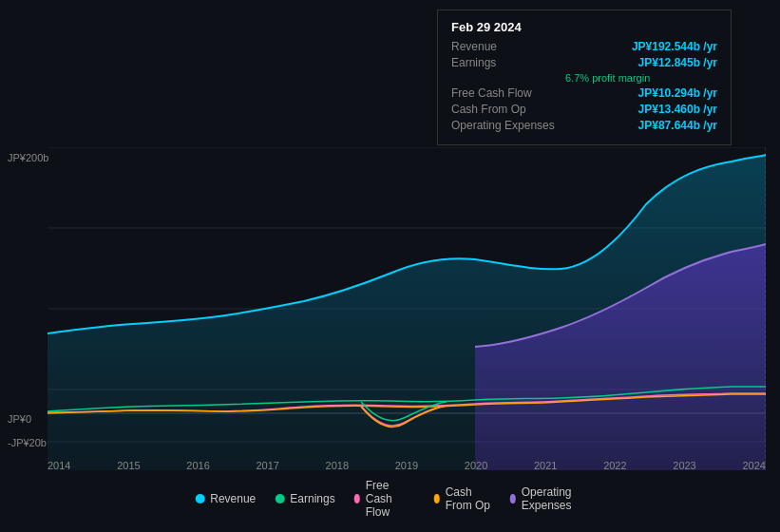 This screenshot has width=780, height=532. Describe the element at coordinates (508, 109) in the screenshot. I see `tooltip-label-cashfromop: Cash From Op` at that location.